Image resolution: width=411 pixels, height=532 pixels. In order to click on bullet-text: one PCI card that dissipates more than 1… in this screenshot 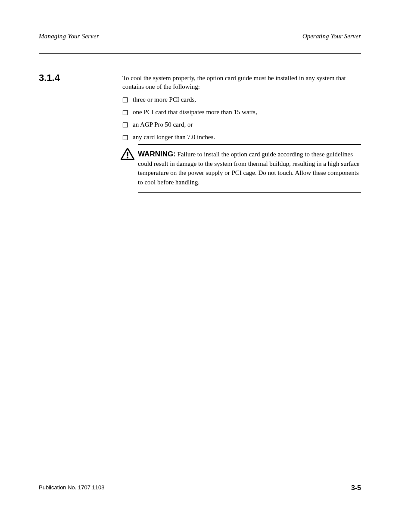, I will do `click(247, 112)`.